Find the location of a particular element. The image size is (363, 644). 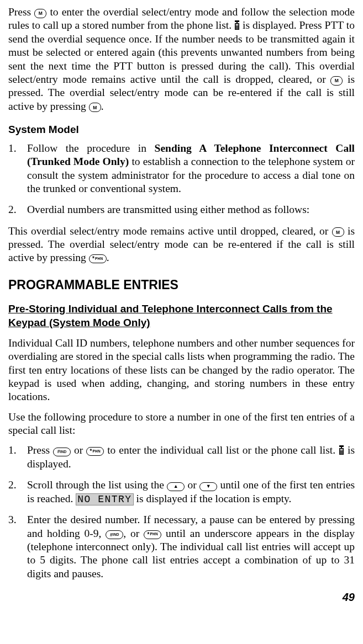

list-item: 1. Press #IND or *PHN to enter the indiv… is located at coordinates (181, 457).